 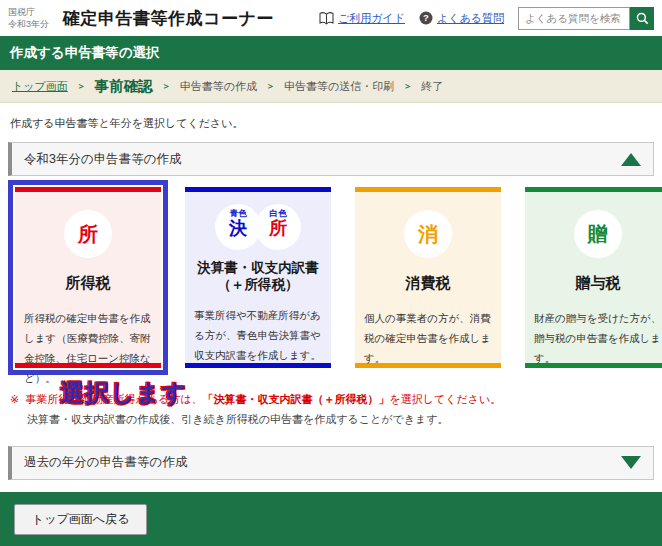 I want to click on breadcrumb-step: 申告書等の送信・印刷, so click(x=339, y=86).